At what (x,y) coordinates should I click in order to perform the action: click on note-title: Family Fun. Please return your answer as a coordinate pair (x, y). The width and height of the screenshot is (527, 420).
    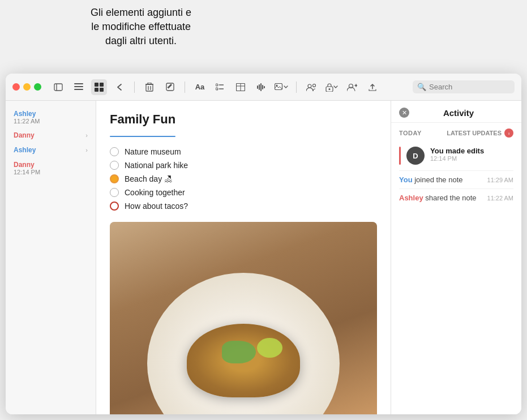
    Looking at the image, I should click on (143, 119).